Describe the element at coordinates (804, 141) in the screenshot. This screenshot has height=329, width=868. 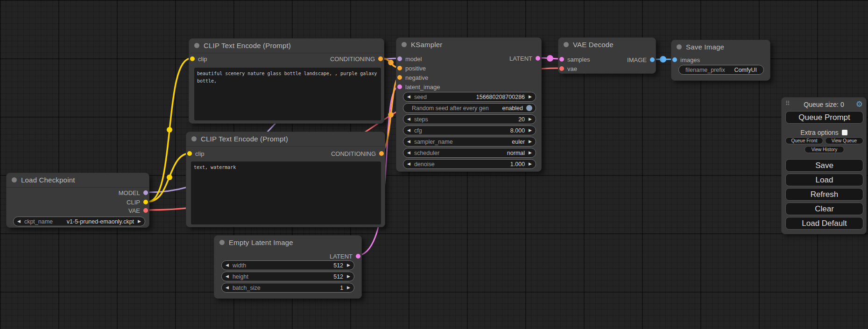
I see `queue-front-button: Queue Front` at that location.